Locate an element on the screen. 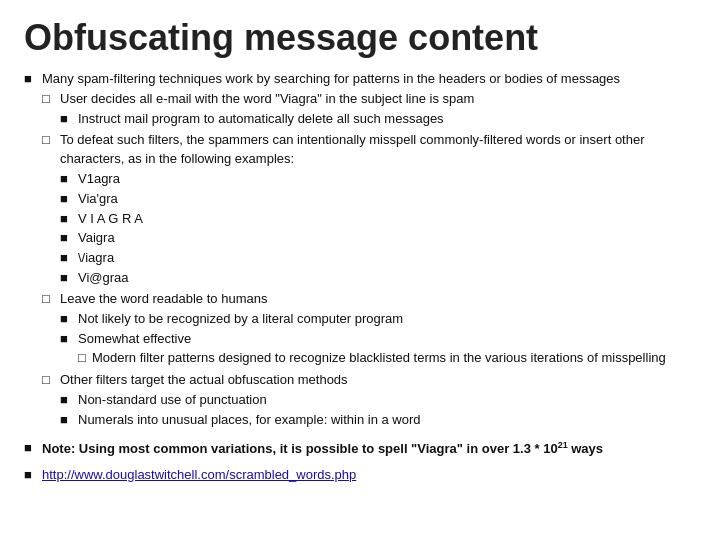  list-item: ■ Numerals into unusual places, for exam… is located at coordinates (378, 420).